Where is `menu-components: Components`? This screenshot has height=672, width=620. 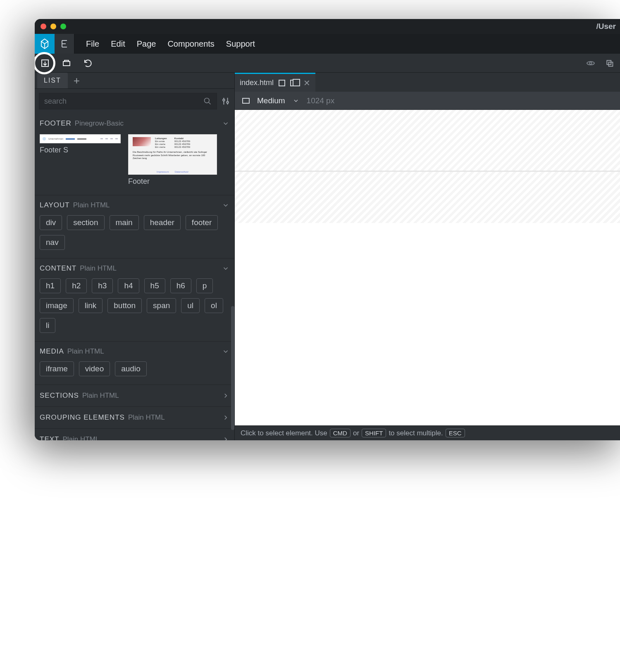 menu-components: Components is located at coordinates (191, 44).